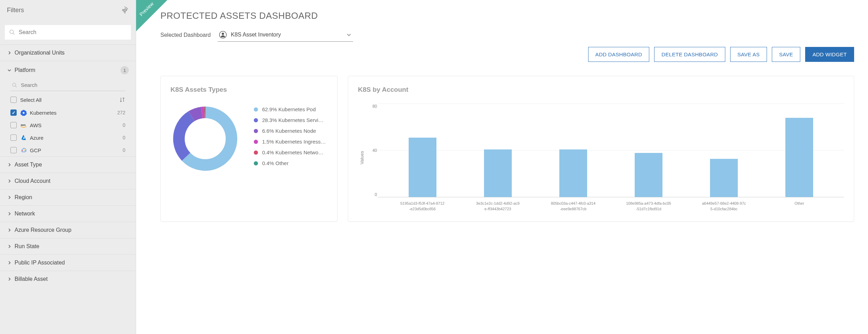 The height and width of the screenshot is (334, 868). I want to click on filter-group-label: Billable Asset, so click(31, 279).